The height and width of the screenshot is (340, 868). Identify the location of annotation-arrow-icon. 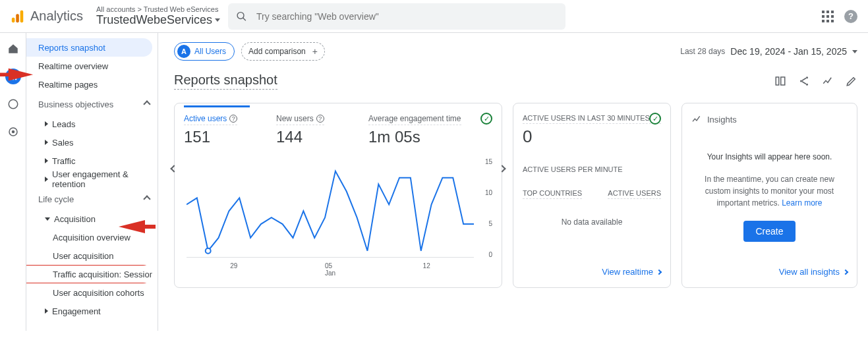
(137, 227).